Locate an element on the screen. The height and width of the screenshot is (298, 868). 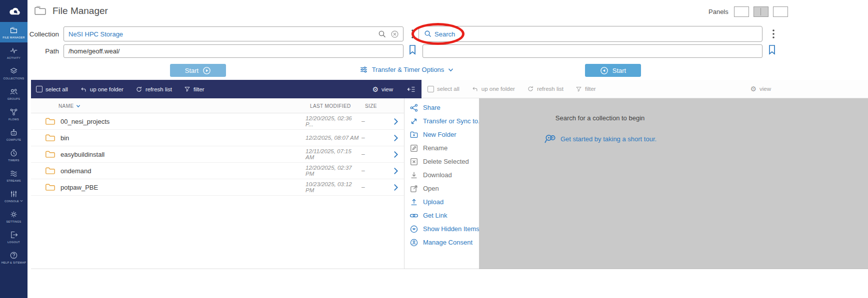
table-row: bin 12/2/2025, 08:07 AM – is located at coordinates (218, 138).